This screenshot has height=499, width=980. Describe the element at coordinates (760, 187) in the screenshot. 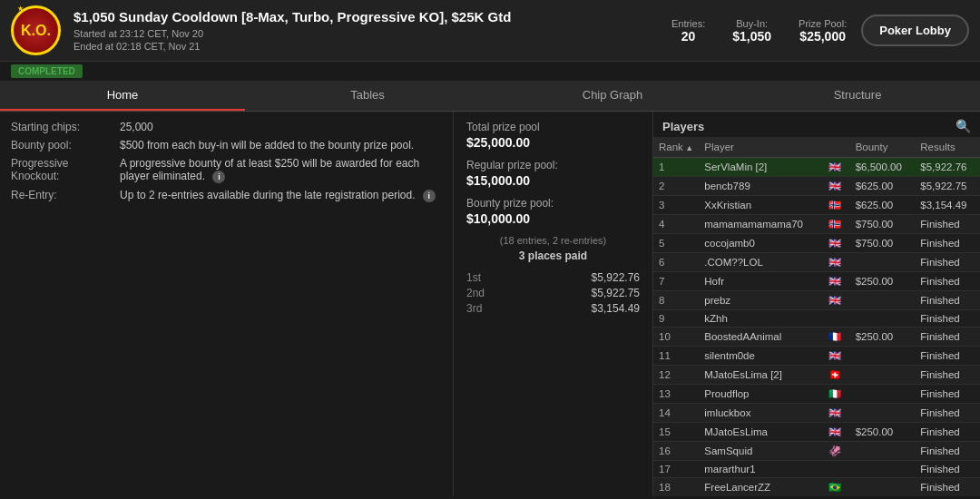

I see `cell-player: bencb789` at that location.